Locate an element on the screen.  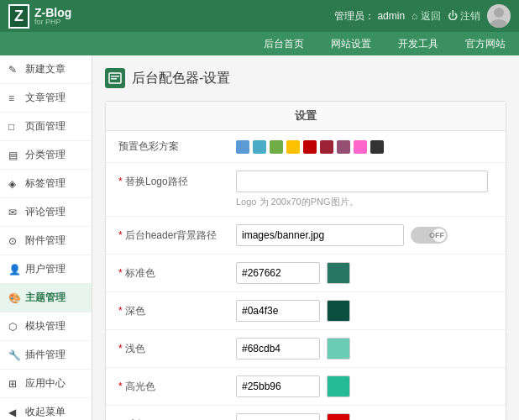
row-dark-color: 深色 is located at coordinates (306, 311).